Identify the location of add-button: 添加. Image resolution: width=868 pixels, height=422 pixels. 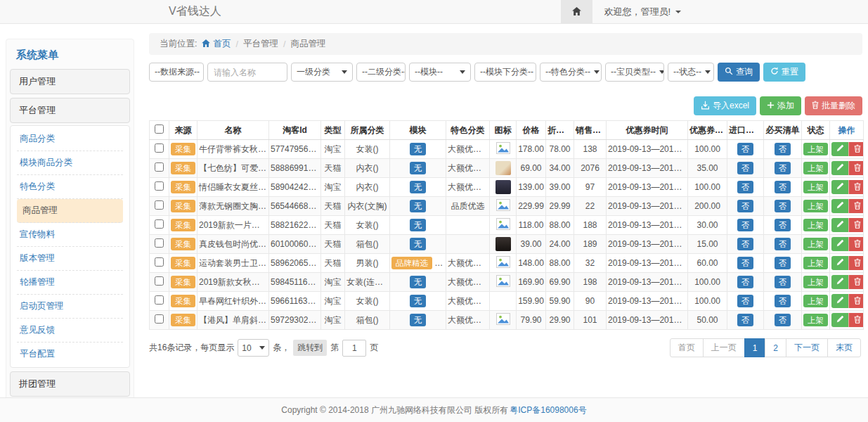
(780, 106).